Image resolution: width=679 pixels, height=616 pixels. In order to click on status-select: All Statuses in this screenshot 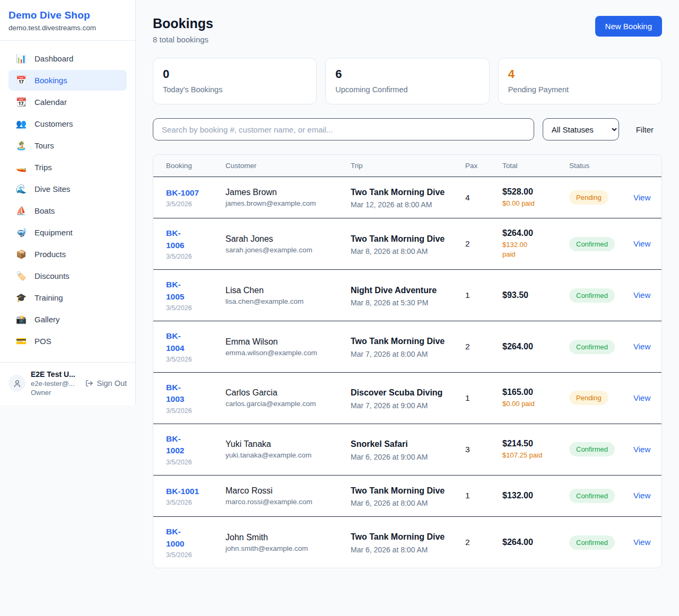, I will do `click(581, 129)`.